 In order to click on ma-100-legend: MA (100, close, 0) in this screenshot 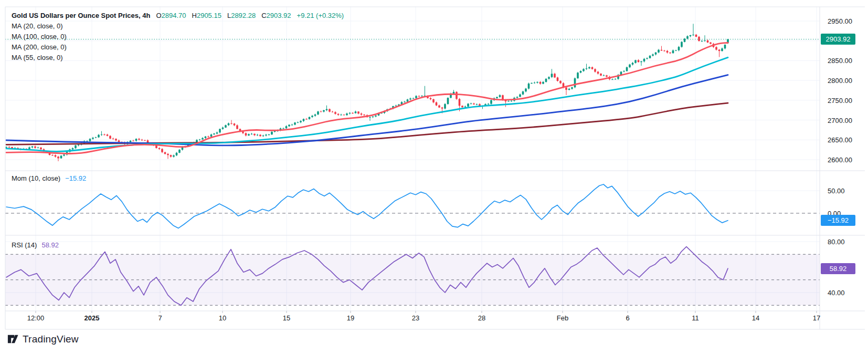, I will do `click(177, 37)`.